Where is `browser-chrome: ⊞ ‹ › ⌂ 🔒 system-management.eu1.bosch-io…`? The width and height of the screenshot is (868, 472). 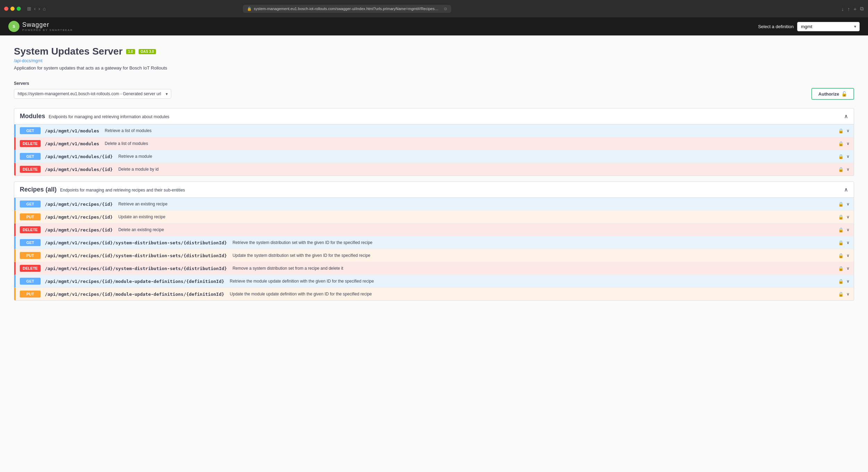 browser-chrome: ⊞ ‹ › ⌂ 🔒 system-management.eu1.bosch-io… is located at coordinates (434, 9).